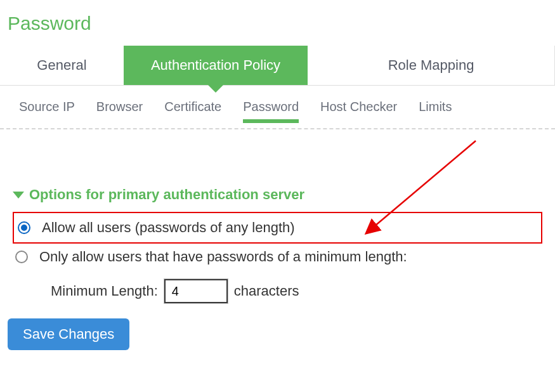 The image size is (555, 392). What do you see at coordinates (223, 257) in the screenshot?
I see `radio-min-length-label: Only allow users that have passwords of …` at bounding box center [223, 257].